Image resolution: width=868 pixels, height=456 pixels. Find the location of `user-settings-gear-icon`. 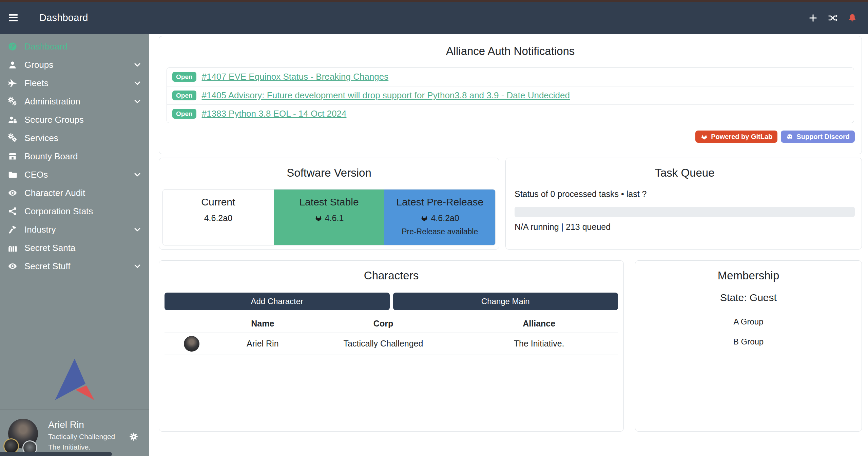

user-settings-gear-icon is located at coordinates (134, 437).